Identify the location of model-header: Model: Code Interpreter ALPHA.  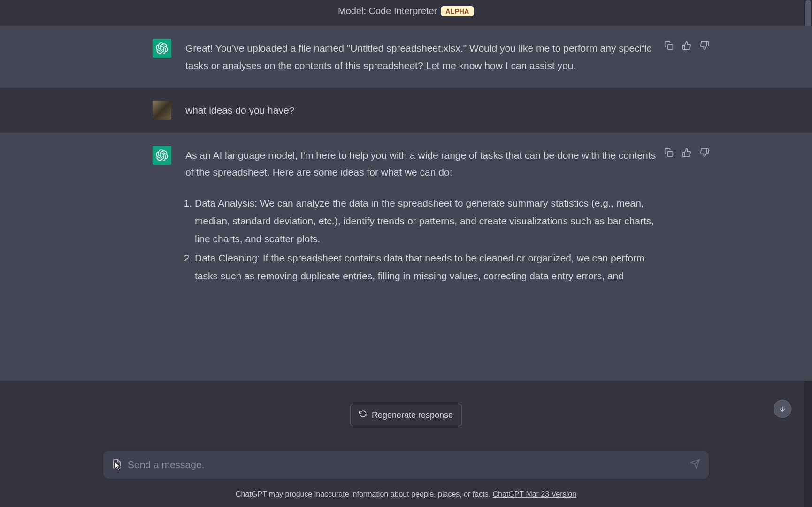
(406, 12).